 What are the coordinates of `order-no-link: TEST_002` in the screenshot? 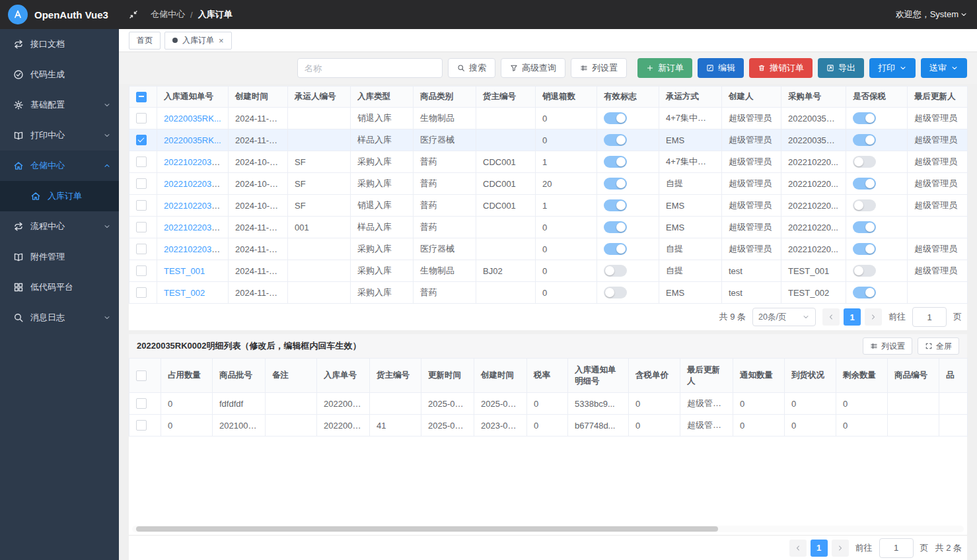 It's located at (184, 293).